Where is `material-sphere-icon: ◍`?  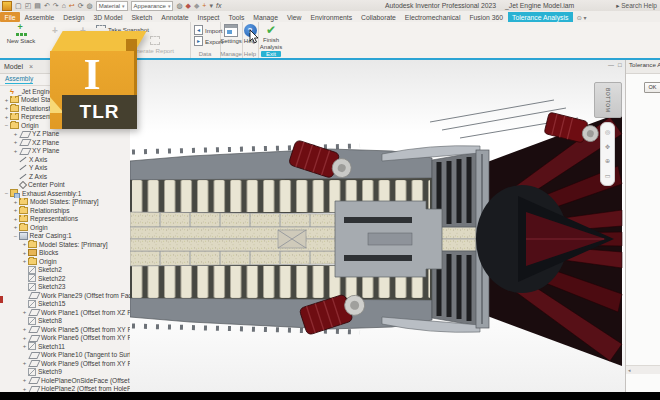
material-sphere-icon: ◍ is located at coordinates (90, 6).